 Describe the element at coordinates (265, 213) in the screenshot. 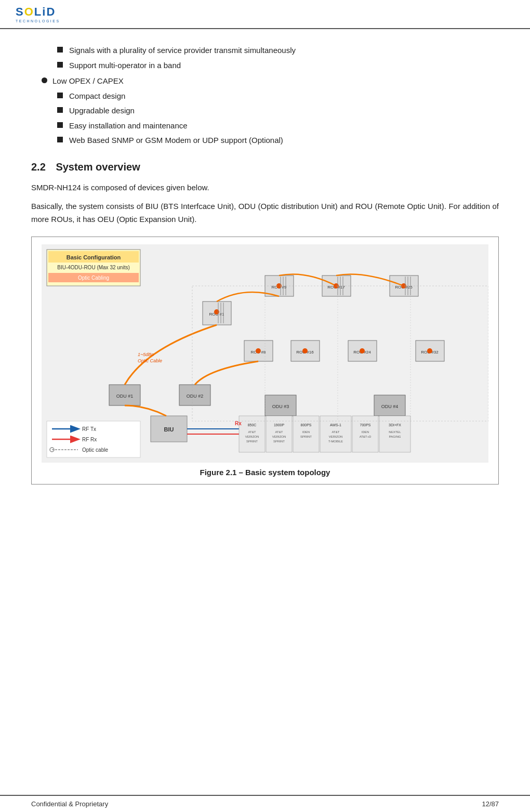

I see `paragraph-2: Basically, the system consists of BIU (B…` at that location.